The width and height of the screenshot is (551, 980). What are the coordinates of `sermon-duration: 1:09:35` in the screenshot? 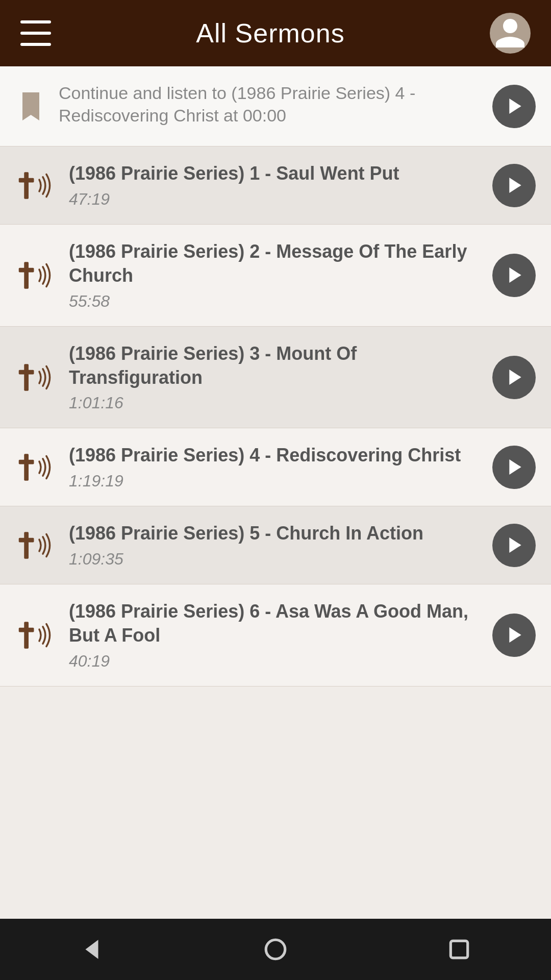 It's located at (274, 559).